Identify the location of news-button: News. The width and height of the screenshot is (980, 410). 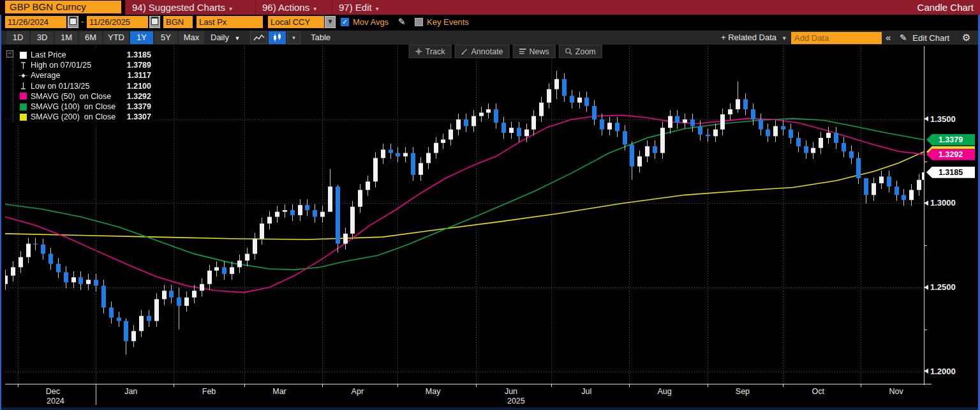
(535, 51).